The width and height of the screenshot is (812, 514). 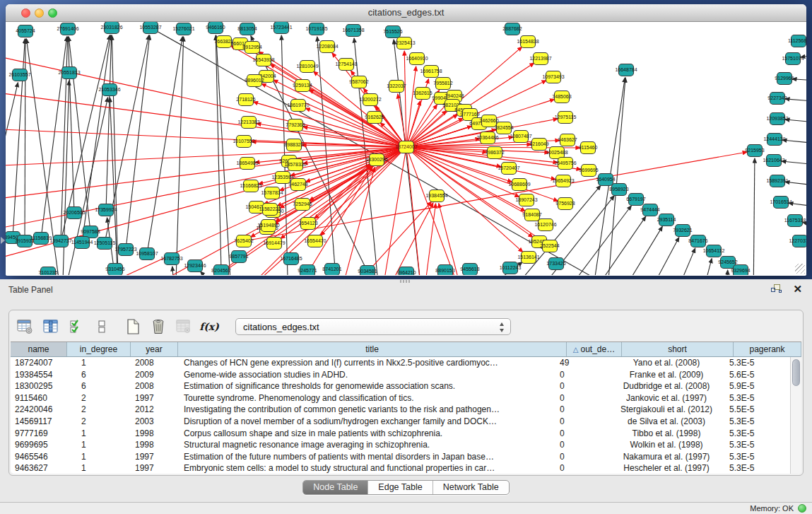 I want to click on graph-node: 13200272, so click(x=370, y=100).